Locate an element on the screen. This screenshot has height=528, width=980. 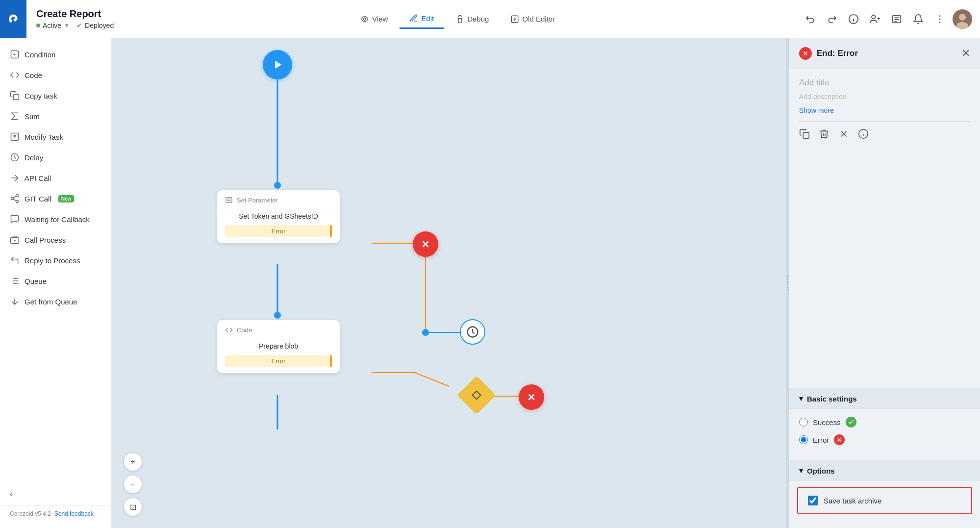
diamond-node-wrapper is located at coordinates (477, 395).